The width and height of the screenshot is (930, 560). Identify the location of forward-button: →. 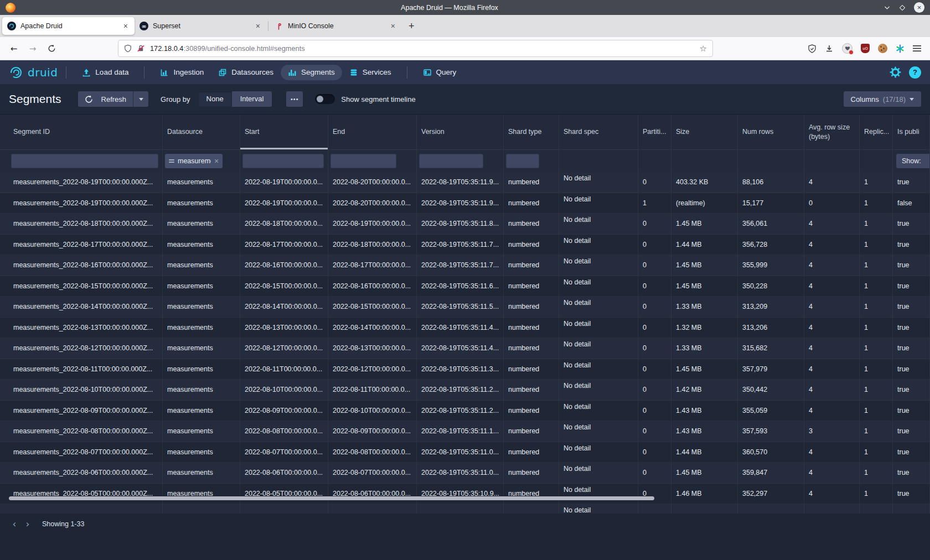
(33, 49).